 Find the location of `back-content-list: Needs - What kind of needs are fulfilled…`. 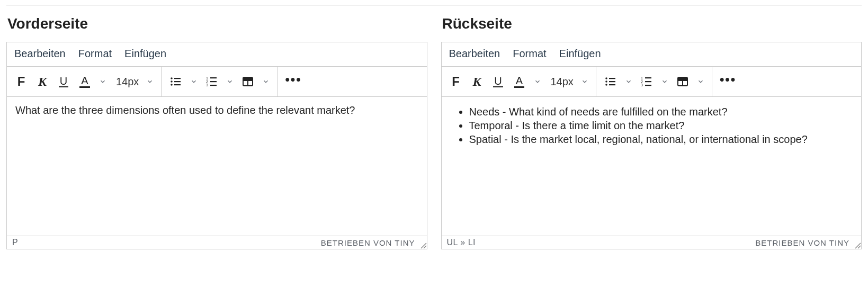

back-content-list: Needs - What kind of needs are fulfilled… is located at coordinates (651, 126).